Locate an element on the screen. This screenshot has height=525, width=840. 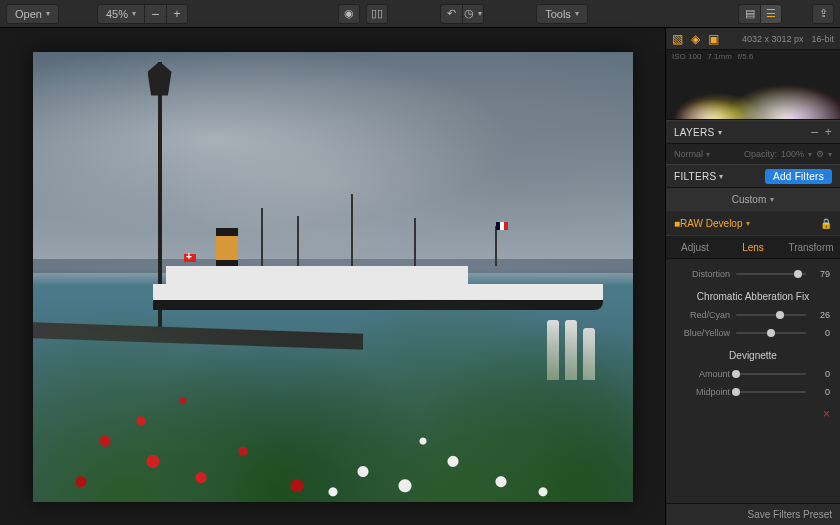
clock-icon: ◷ is located at coordinates (469, 14).